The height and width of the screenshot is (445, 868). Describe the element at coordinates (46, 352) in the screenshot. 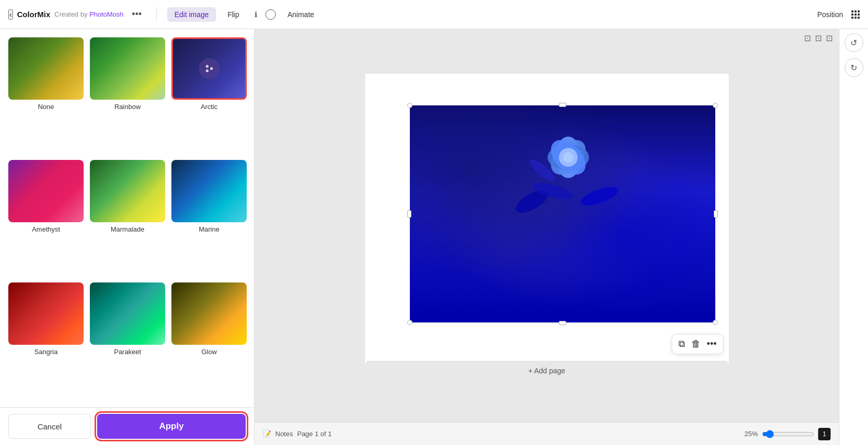

I see `filter-label-sangria: Sangria` at that location.